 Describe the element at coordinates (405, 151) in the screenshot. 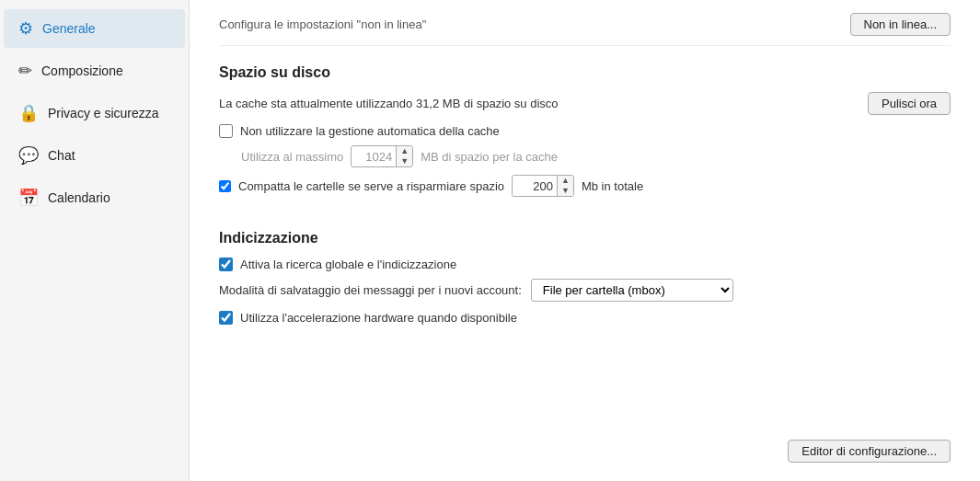

I see `max-cache-up-button: ▲` at that location.